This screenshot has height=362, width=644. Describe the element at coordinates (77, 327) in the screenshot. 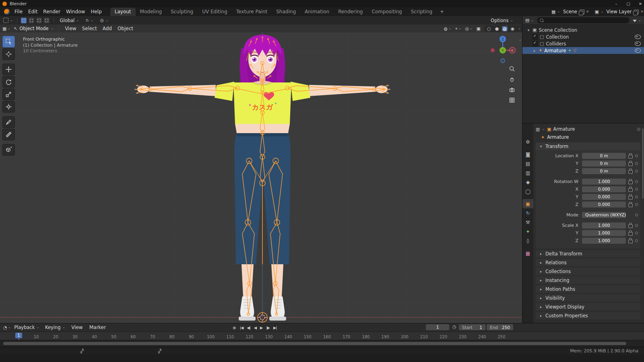

I see `timeline-view-menu: View` at that location.